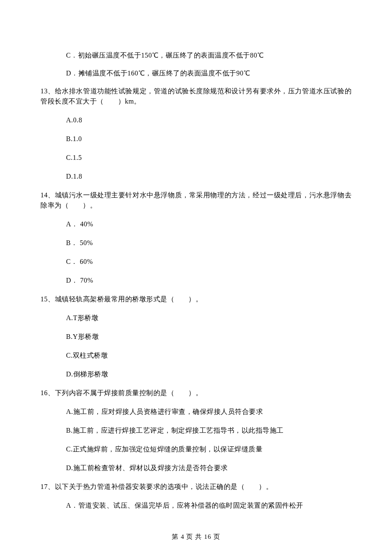 The image size is (392, 555). I want to click on q15-stem: 15、城镇轻轨高架桥最常用的桥墩形式是（ ）。, so click(196, 299).